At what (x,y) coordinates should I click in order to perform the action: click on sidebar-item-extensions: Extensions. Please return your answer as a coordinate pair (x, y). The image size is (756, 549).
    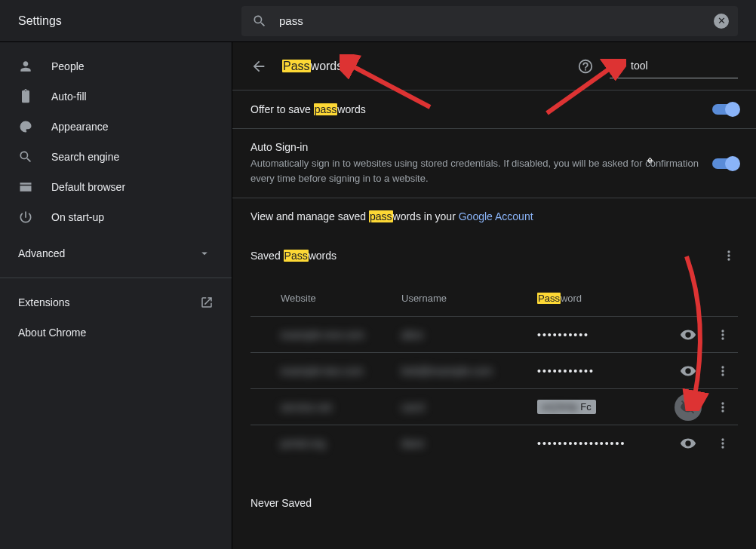
    Looking at the image, I should click on (116, 302).